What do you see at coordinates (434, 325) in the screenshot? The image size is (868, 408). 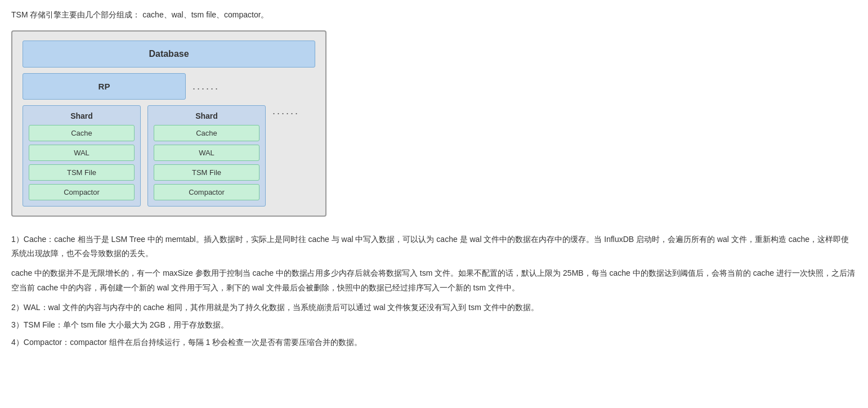 I see `desc-tsm-file: 3）TSM File：单个 tsm file 大小最大为 2GB，用于存放数据。` at bounding box center [434, 325].